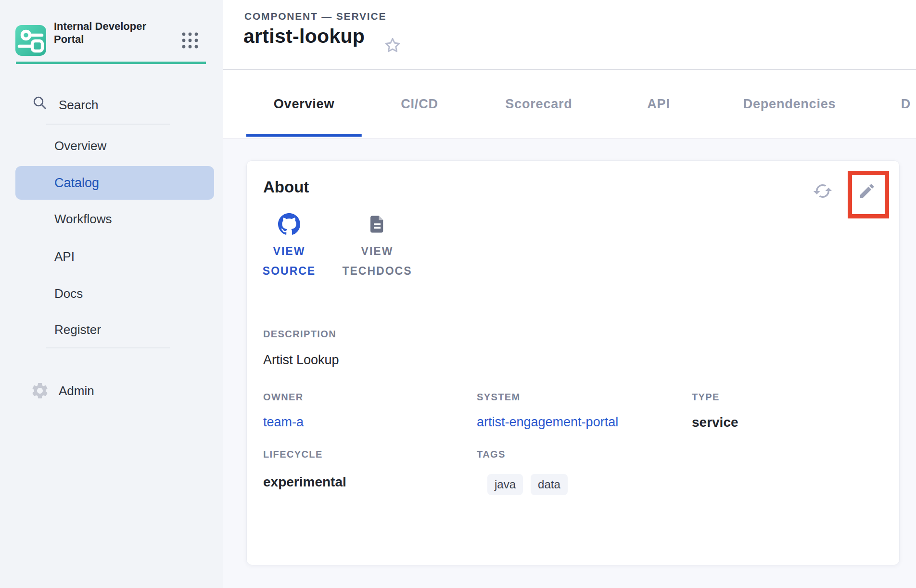 This screenshot has width=916, height=588. I want to click on view-source-label-line2: SOURCE, so click(289, 271).